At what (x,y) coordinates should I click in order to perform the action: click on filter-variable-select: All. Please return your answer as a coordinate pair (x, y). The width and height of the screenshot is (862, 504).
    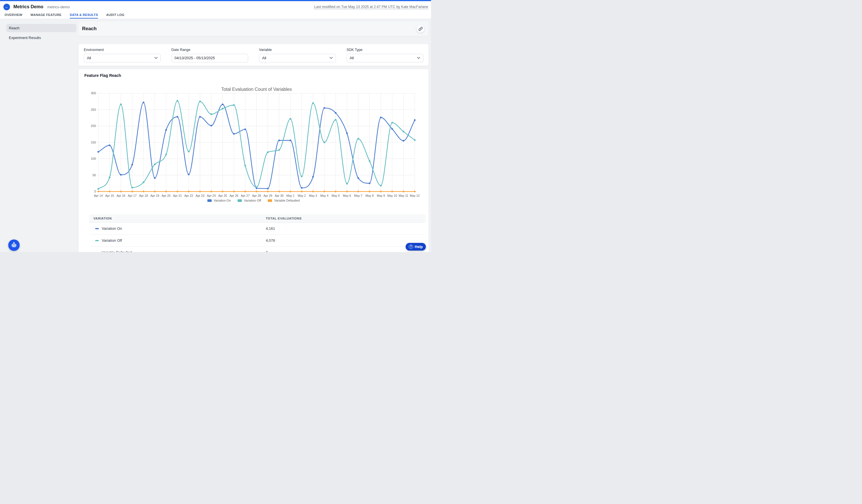
    Looking at the image, I should click on (298, 58).